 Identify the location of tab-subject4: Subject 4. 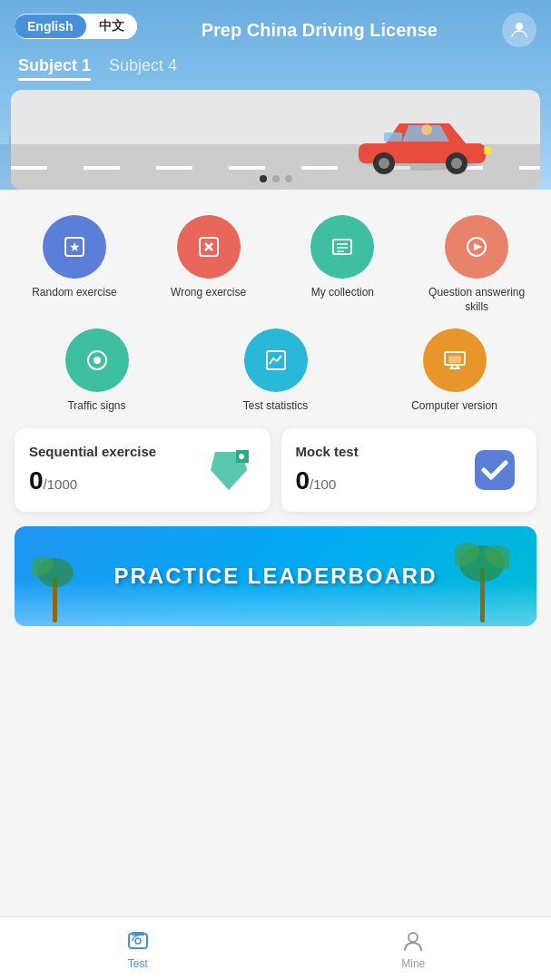
(143, 69).